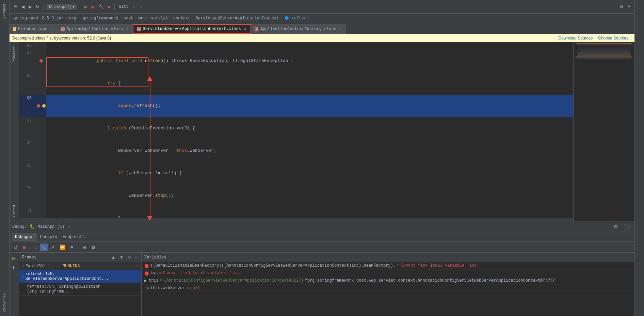 The height and width of the screenshot is (316, 644). I want to click on bc-servlet: servlet, so click(159, 18).